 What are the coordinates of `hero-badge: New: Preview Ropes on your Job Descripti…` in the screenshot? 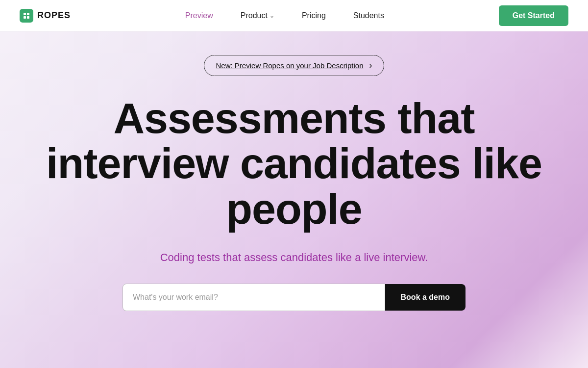 It's located at (294, 66).